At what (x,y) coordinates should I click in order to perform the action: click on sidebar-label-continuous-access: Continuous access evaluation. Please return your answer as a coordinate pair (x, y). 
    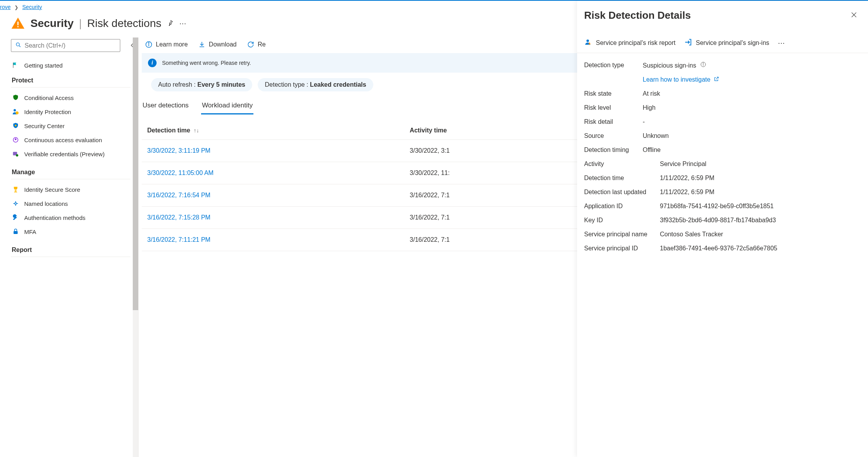
    Looking at the image, I should click on (63, 140).